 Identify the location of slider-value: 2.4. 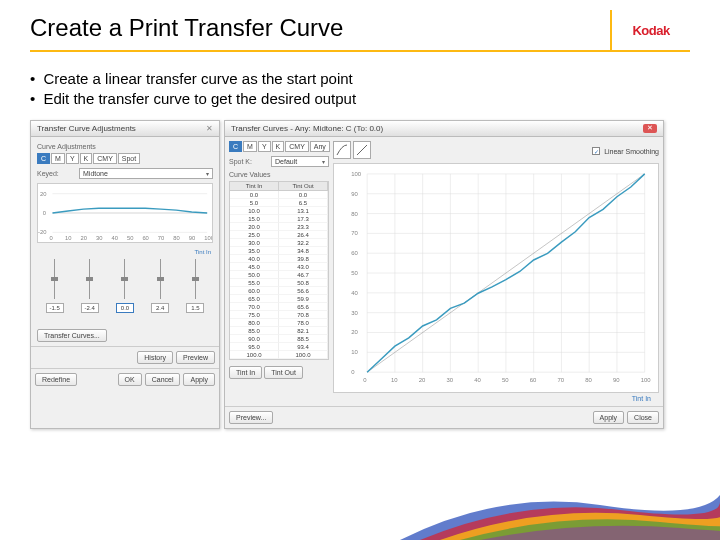
(160, 308).